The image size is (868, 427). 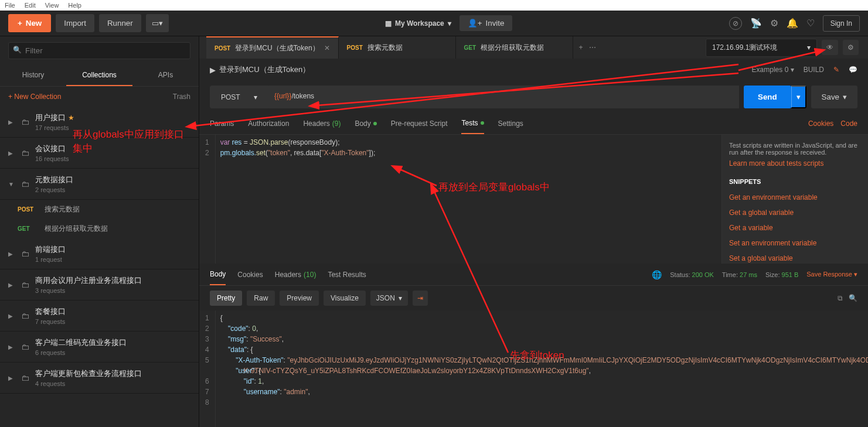 I want to click on trash-link: Trash, so click(x=182, y=97).